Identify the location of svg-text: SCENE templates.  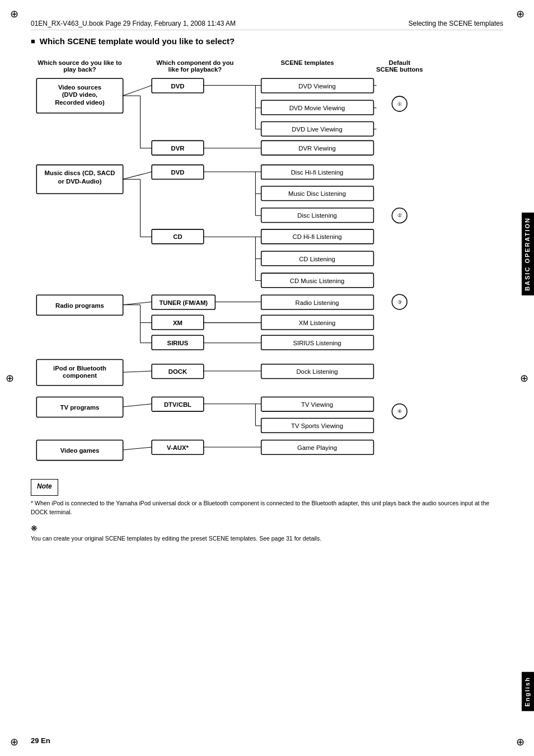
(308, 63).